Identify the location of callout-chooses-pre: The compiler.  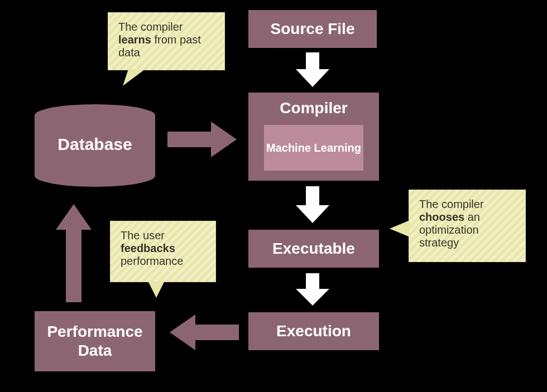
(452, 204).